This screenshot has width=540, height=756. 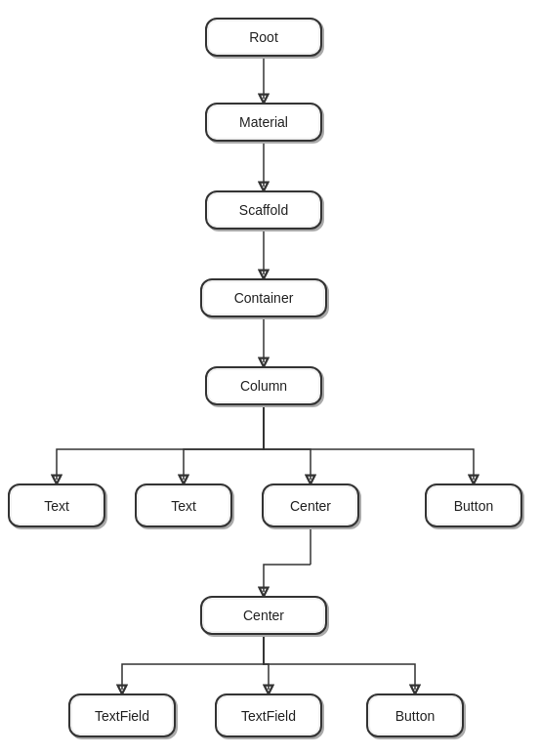 What do you see at coordinates (184, 506) in the screenshot?
I see `node-text2: Text` at bounding box center [184, 506].